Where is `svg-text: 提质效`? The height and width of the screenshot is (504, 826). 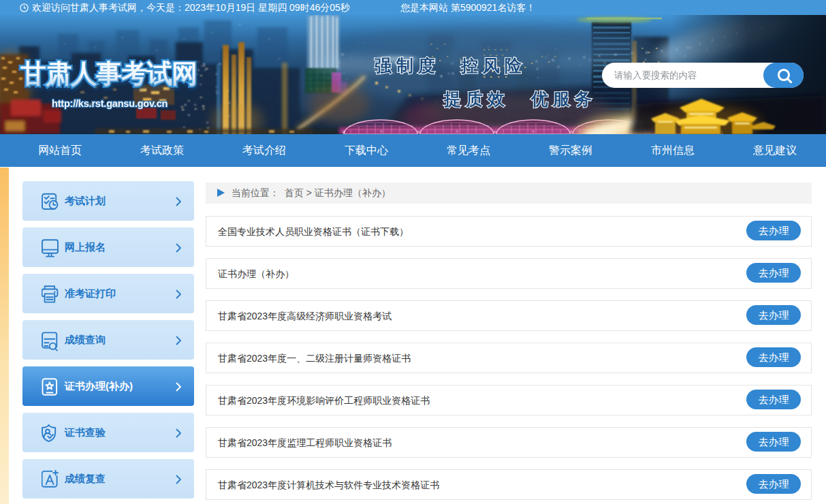 svg-text: 提质效 is located at coordinates (477, 99).